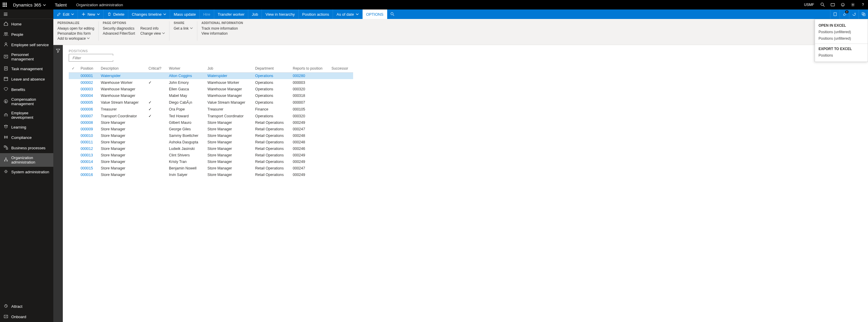 This screenshot has height=322, width=868. What do you see at coordinates (87, 83) in the screenshot?
I see `position-link: 000002` at bounding box center [87, 83].